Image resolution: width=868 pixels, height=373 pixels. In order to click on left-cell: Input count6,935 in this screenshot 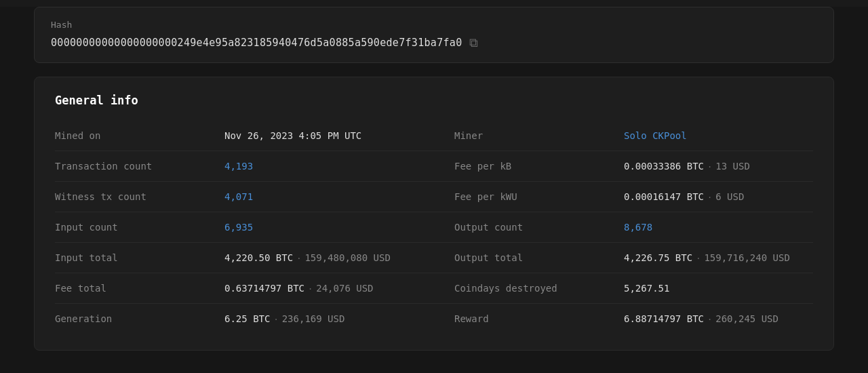, I will do `click(244, 227)`.